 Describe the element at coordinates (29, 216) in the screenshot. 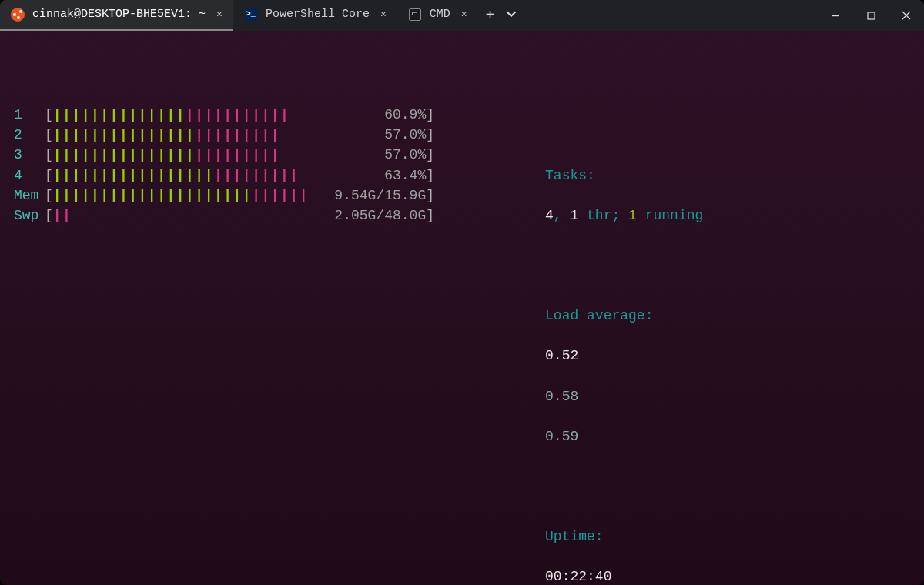

I see `swap-label: Swp` at that location.